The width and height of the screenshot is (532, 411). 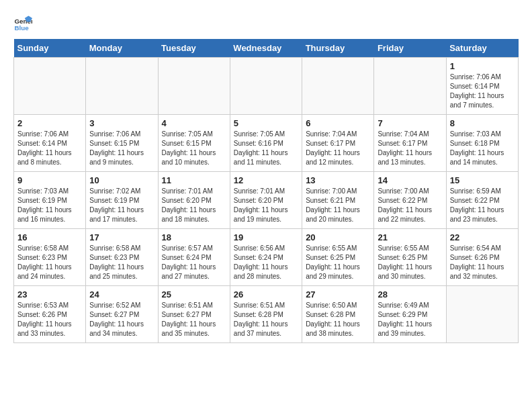 I want to click on day-number: 14, so click(x=410, y=180).